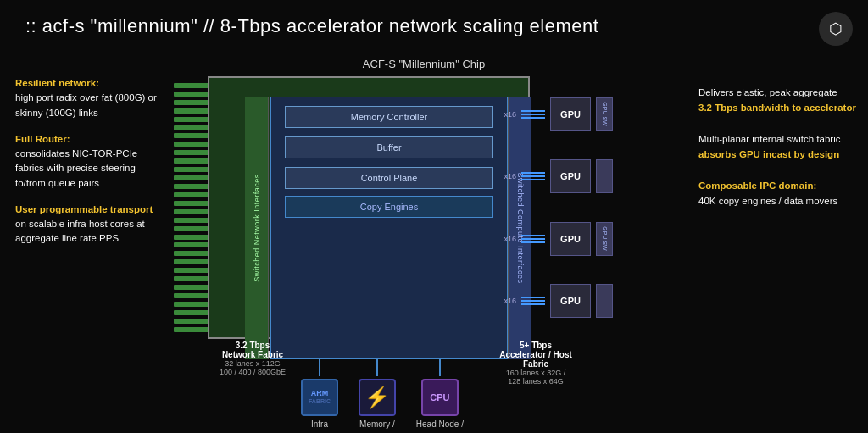 This screenshot has height=433, width=868. Describe the element at coordinates (42, 139) in the screenshot. I see `section2-title: Full Router:` at that location.